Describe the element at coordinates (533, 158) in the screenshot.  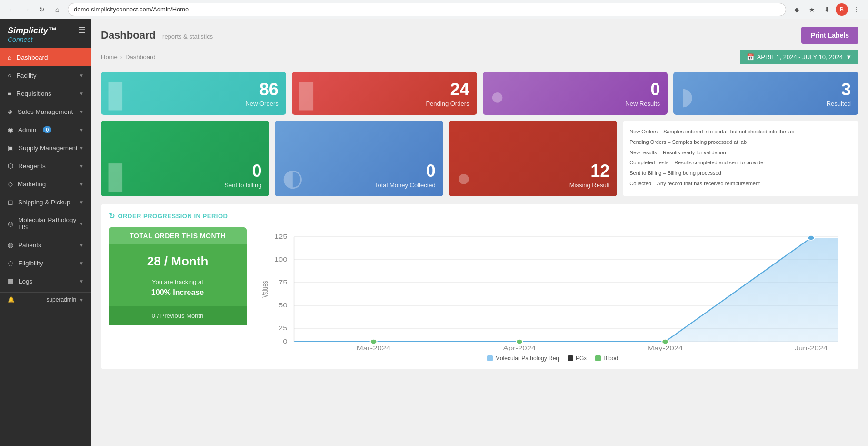
I see `card-missing-result: ● 12 Missing Result` at that location.